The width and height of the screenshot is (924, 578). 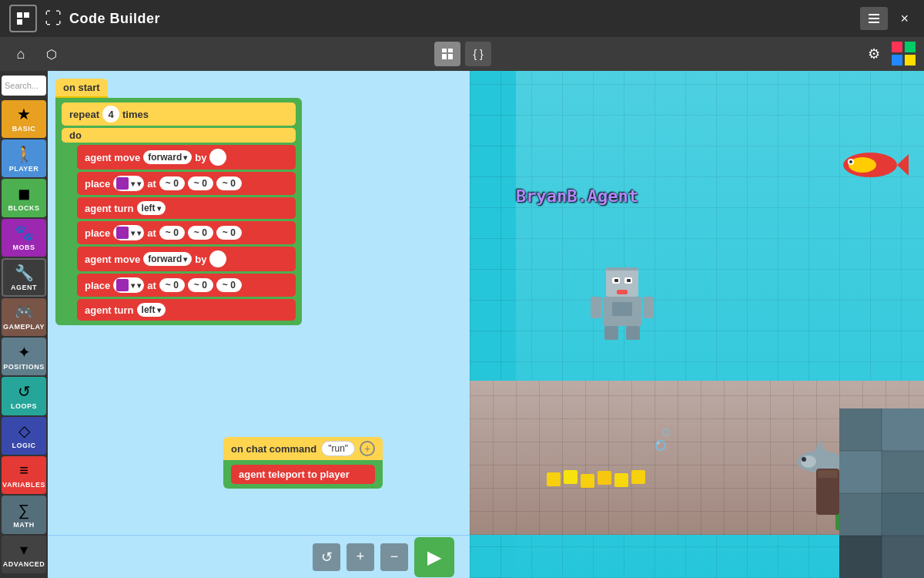 I want to click on agent-teleport-block: agent teleport to player, so click(x=303, y=475).